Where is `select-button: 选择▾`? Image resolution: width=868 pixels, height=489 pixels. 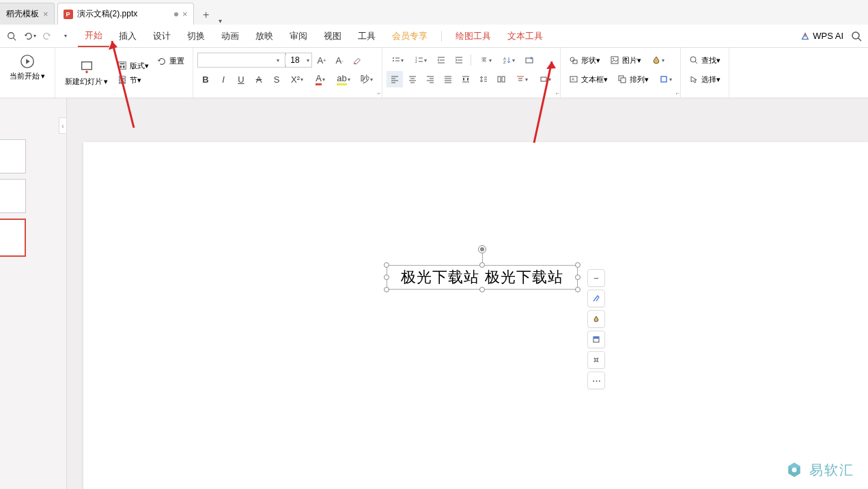 select-button: 选择▾ is located at coordinates (705, 79).